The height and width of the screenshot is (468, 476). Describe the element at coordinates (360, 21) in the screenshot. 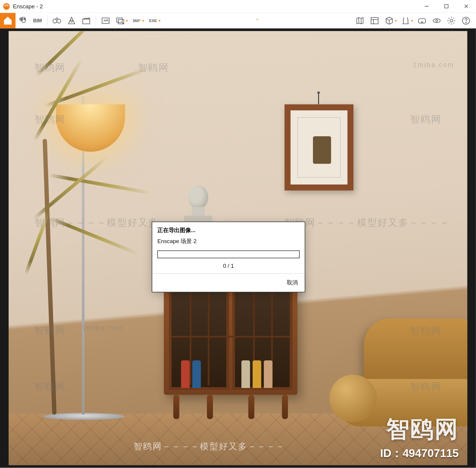

I see `map-icon` at that location.